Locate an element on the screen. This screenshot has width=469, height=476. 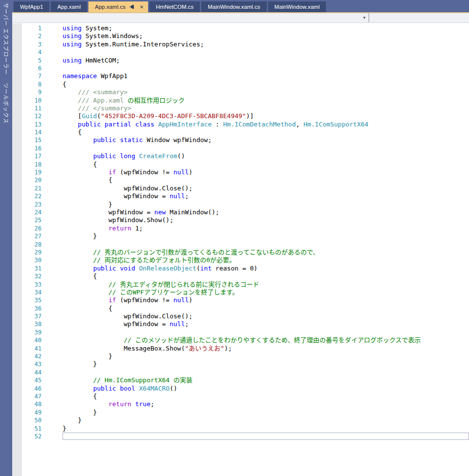
code-text: // このWPFアプリケーションを終了します。 is located at coordinates (266, 292).